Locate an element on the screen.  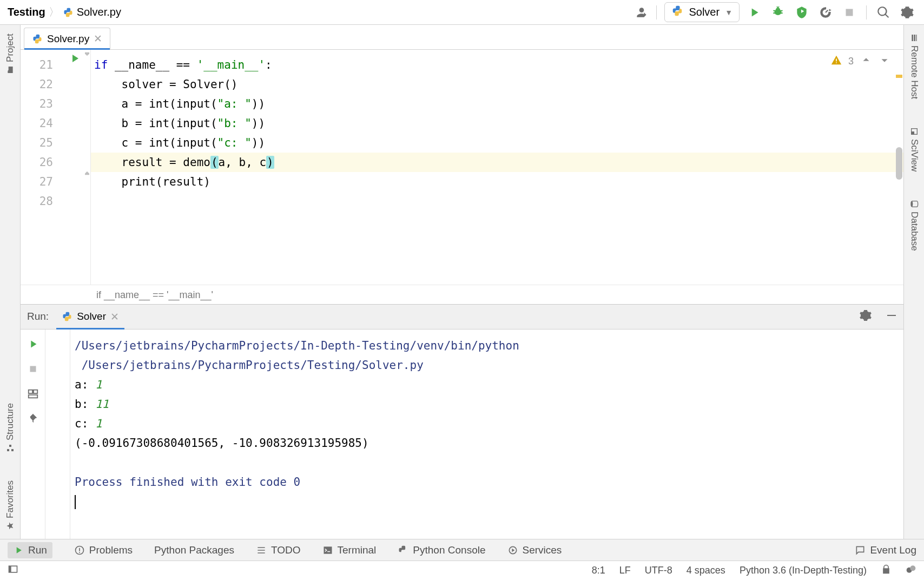
file-encoding: UTF-8 is located at coordinates (659, 570).